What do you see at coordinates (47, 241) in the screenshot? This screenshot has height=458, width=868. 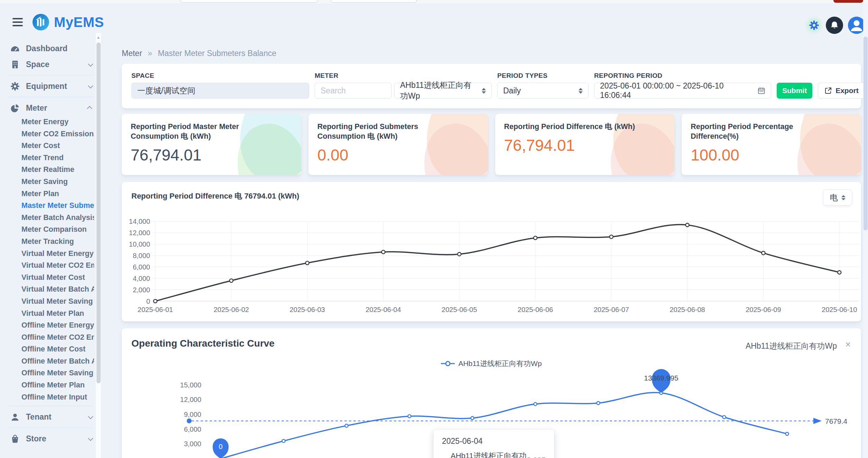 I see `sidebar-item-meter-tracking: Meter Tracking` at bounding box center [47, 241].